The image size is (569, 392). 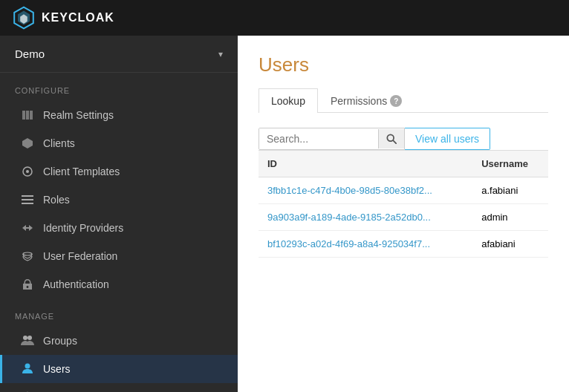 What do you see at coordinates (288, 101) in the screenshot?
I see `tab-lookup-label: Lookup` at bounding box center [288, 101].